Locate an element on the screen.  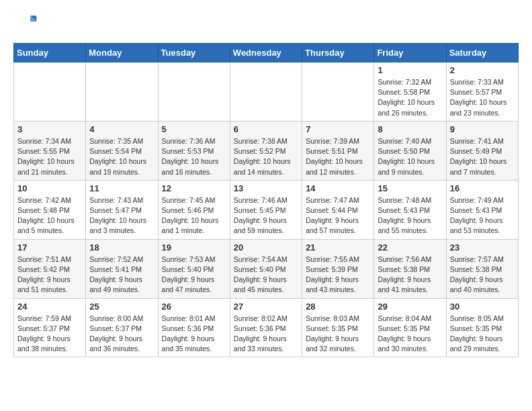
weekday-header-tuesday: Tuesday is located at coordinates (193, 53).